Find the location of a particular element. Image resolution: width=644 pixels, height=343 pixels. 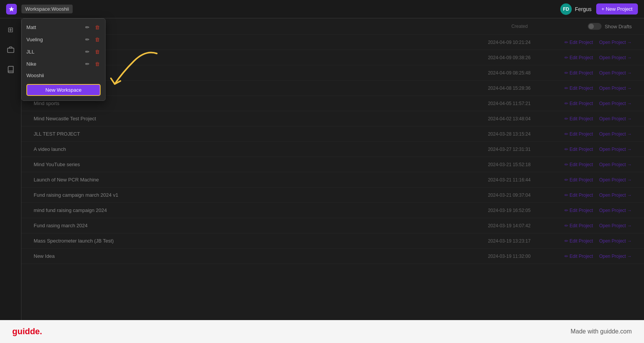

delete-jll-icon: 🗑 is located at coordinates (97, 52).